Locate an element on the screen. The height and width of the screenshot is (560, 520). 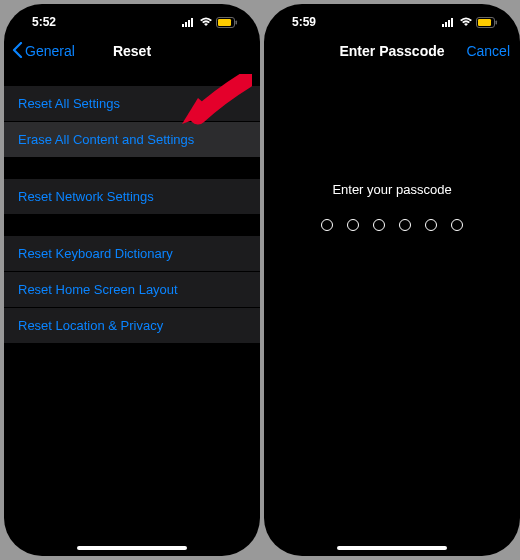
status-bar: 5:59 is located at coordinates (392, 19).